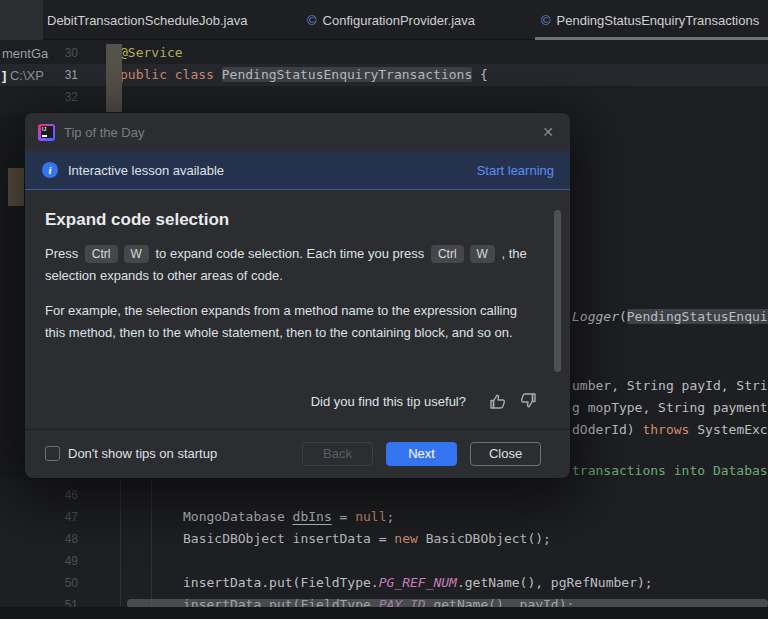  I want to click on code-line-31: public class PendingStatusEnquiryTransac…, so click(304, 75).